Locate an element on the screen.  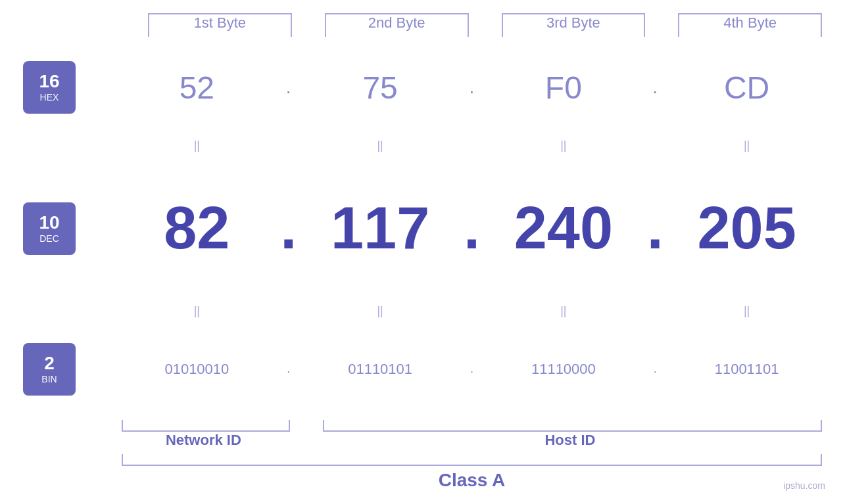
hex-byte1: 52 is located at coordinates (197, 88).